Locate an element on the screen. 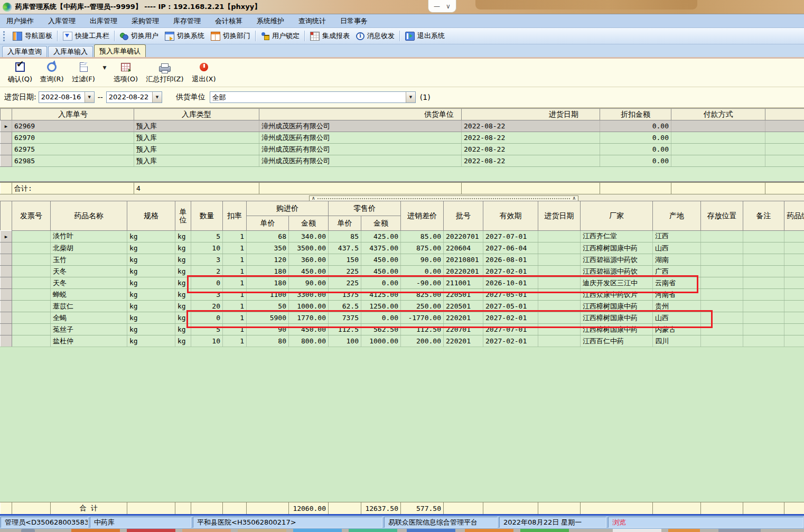 The height and width of the screenshot is (532, 804). cell: 预入库 is located at coordinates (197, 126).